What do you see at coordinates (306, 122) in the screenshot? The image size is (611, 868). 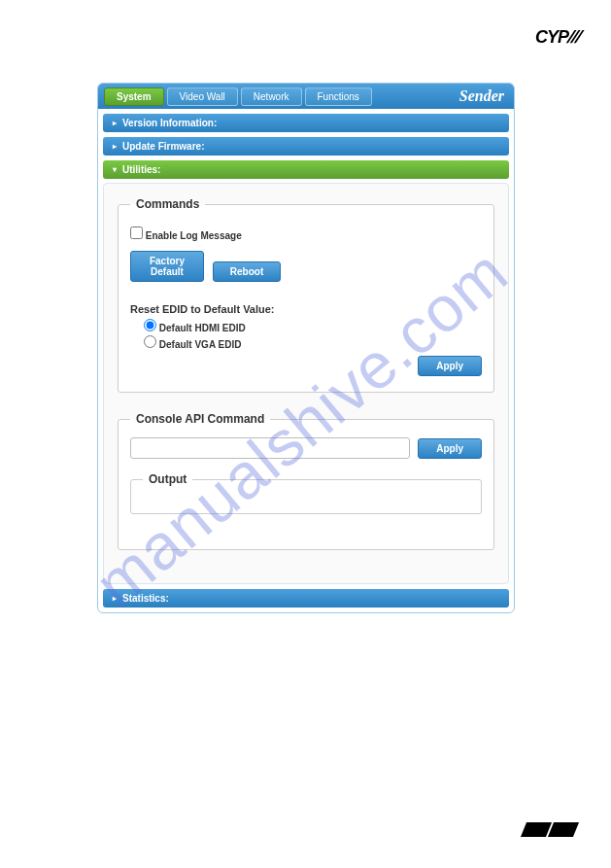 I see `section-version: ▸ Version Information:` at bounding box center [306, 122].